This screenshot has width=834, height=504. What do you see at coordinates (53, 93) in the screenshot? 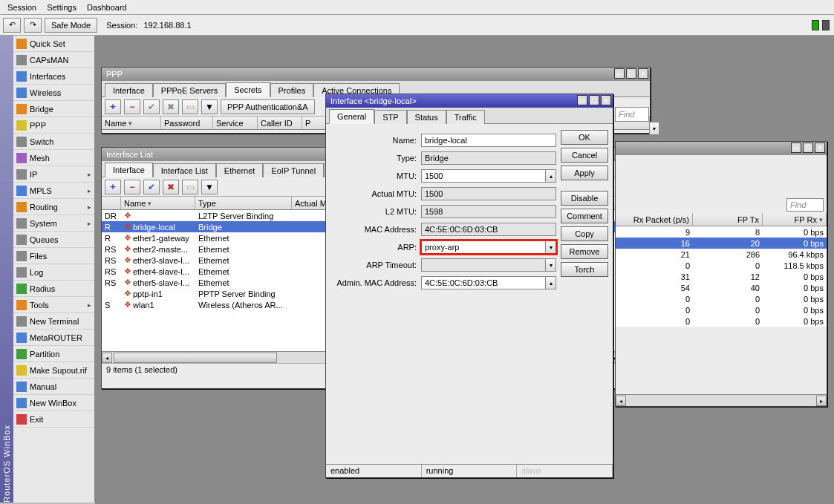
I see `sidebar-item-wireless: Wireless` at bounding box center [53, 93].